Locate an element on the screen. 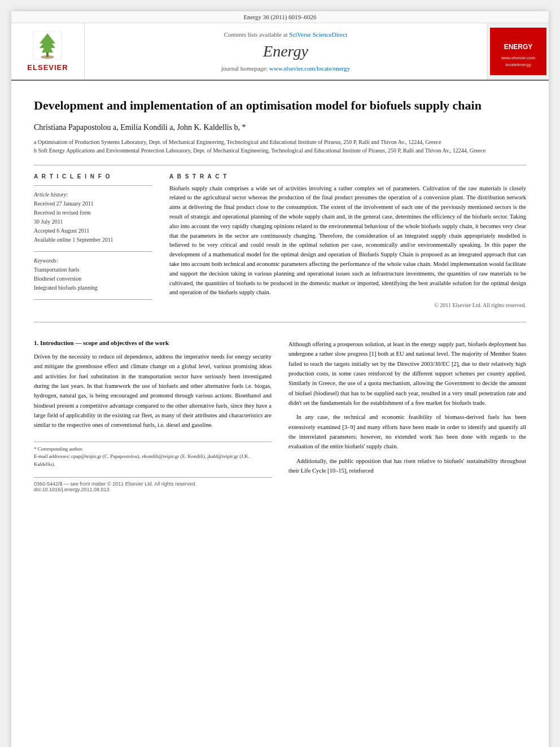  keyword-2: Biodiesel conversion is located at coordinates (93, 279).